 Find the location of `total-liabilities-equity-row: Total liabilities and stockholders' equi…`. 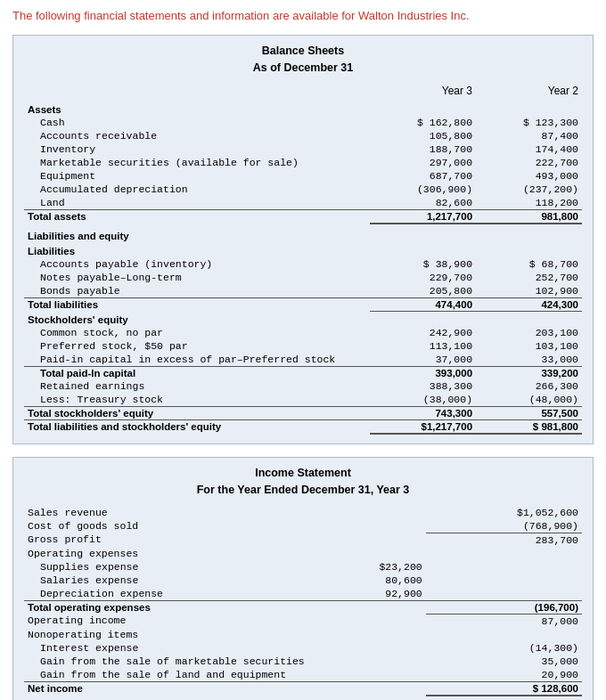

total-liabilities-equity-row: Total liabilities and stockholders' equi… is located at coordinates (303, 427).